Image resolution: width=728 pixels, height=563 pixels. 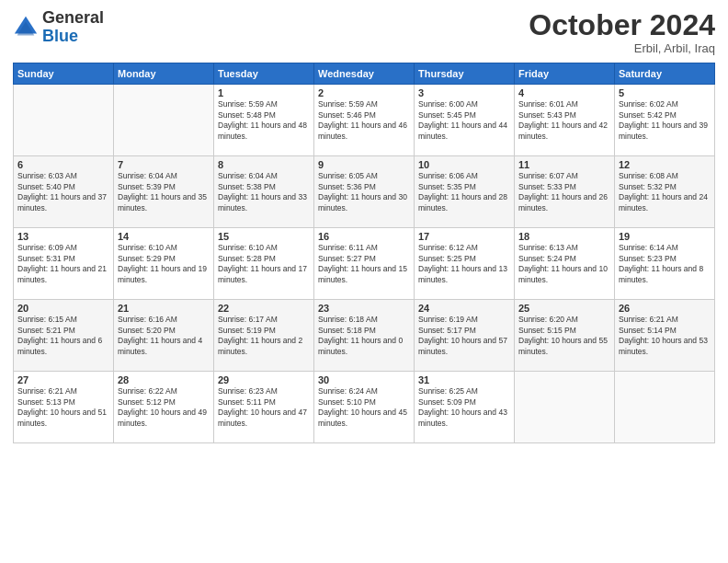 What do you see at coordinates (264, 236) in the screenshot?
I see `day-number: 15` at bounding box center [264, 236].